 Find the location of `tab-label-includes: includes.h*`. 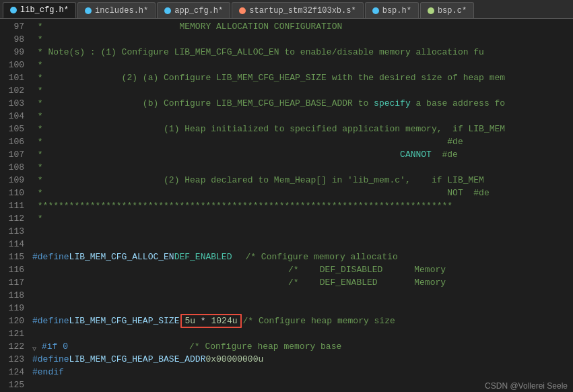

tab-label-includes: includes.h* is located at coordinates (121, 11).